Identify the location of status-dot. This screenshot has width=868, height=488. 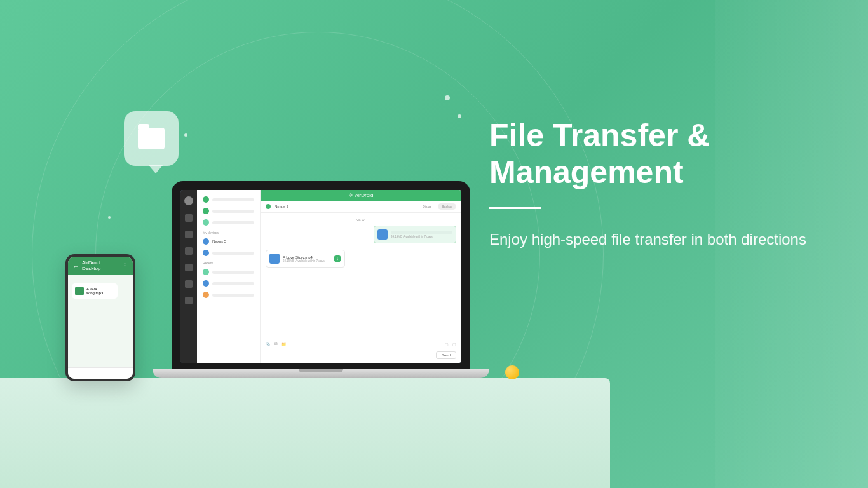
(268, 207).